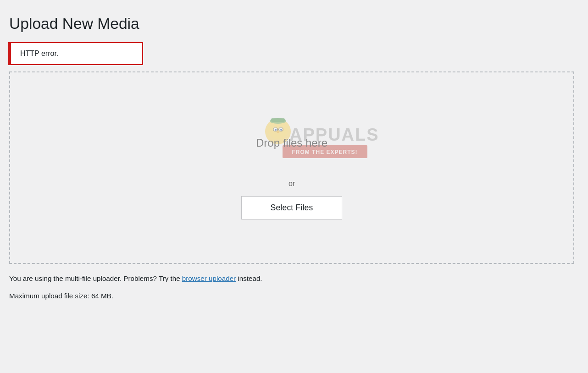 This screenshot has height=373, width=588. I want to click on watermark-area: APPUALS FROM THE EXPERTS! Drop files her…, so click(292, 143).